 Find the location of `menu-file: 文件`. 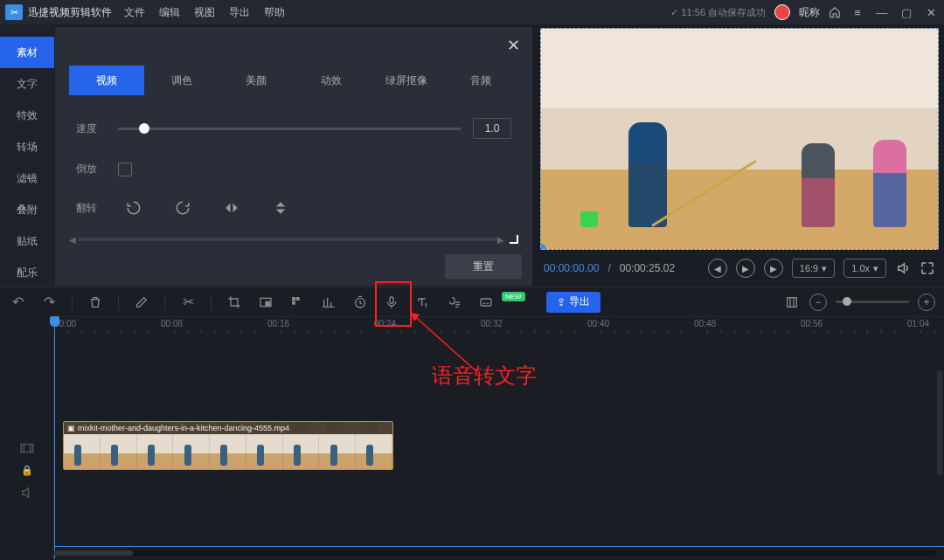

menu-file: 文件 is located at coordinates (135, 12).